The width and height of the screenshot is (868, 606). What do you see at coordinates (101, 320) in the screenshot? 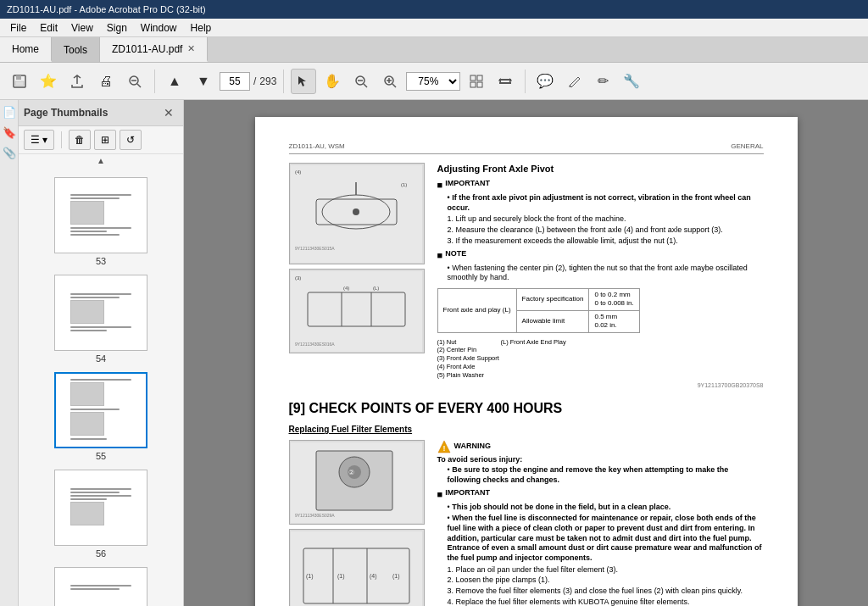
I see `thumbnail-54: 54` at bounding box center [101, 320].